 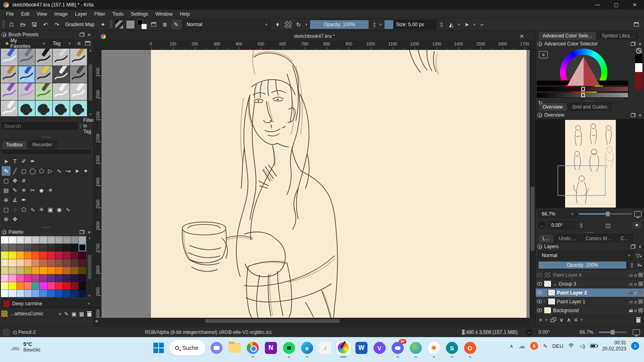 What do you see at coordinates (639, 51) in the screenshot?
I see `no-color-icon` at bounding box center [639, 51].